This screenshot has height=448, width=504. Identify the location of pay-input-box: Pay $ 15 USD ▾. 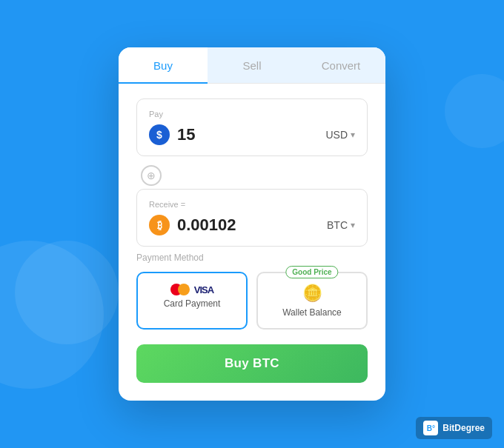
(252, 127).